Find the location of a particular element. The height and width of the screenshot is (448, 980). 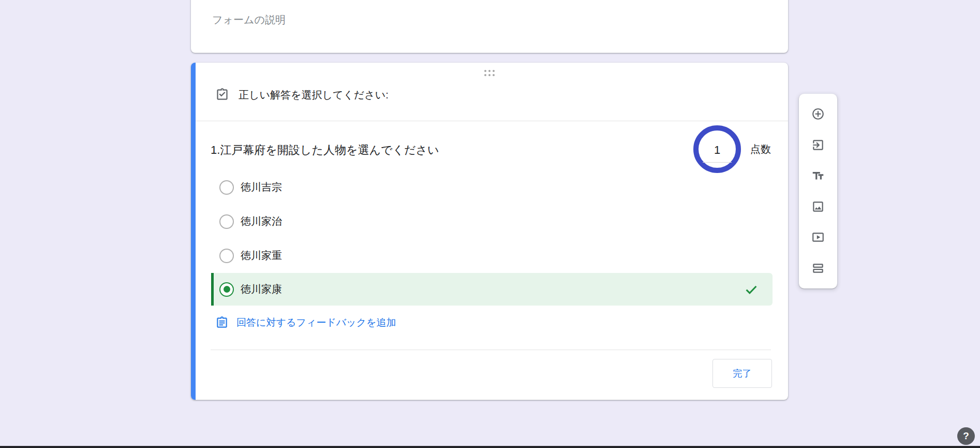

add-video-button is located at coordinates (818, 237).